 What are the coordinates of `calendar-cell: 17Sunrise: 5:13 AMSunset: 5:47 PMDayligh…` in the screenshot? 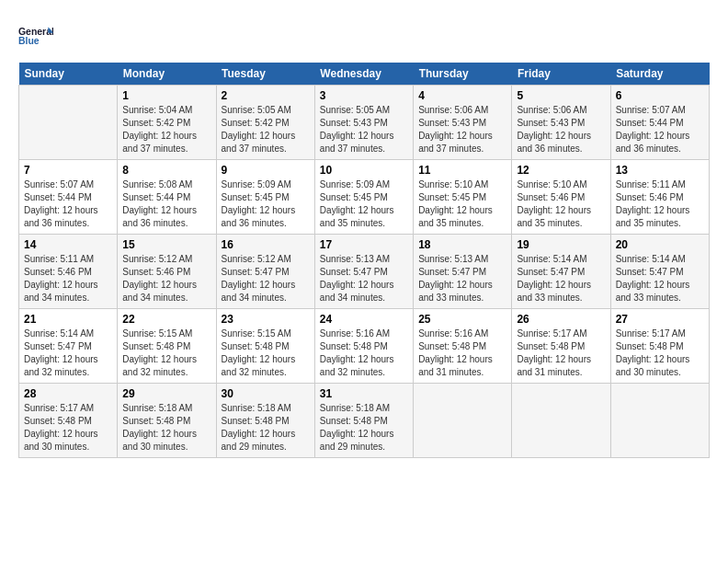 It's located at (364, 272).